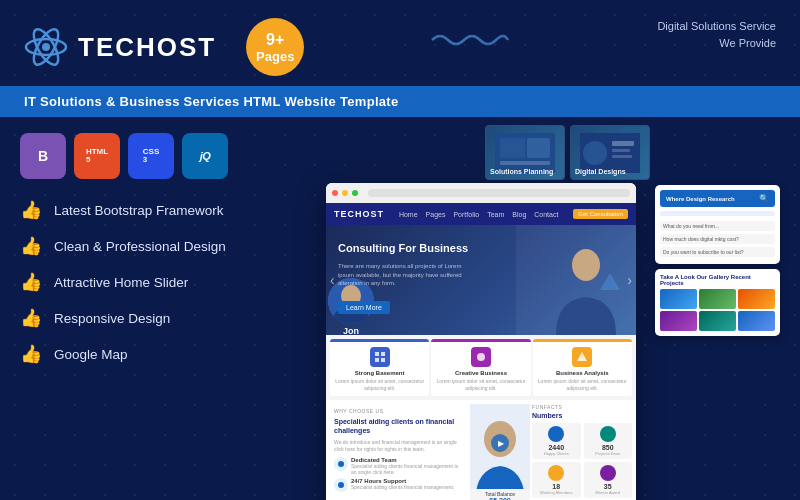 Image resolution: width=800 pixels, height=500 pixels. I want to click on mockup-cta-button: Get Consultation, so click(600, 214).